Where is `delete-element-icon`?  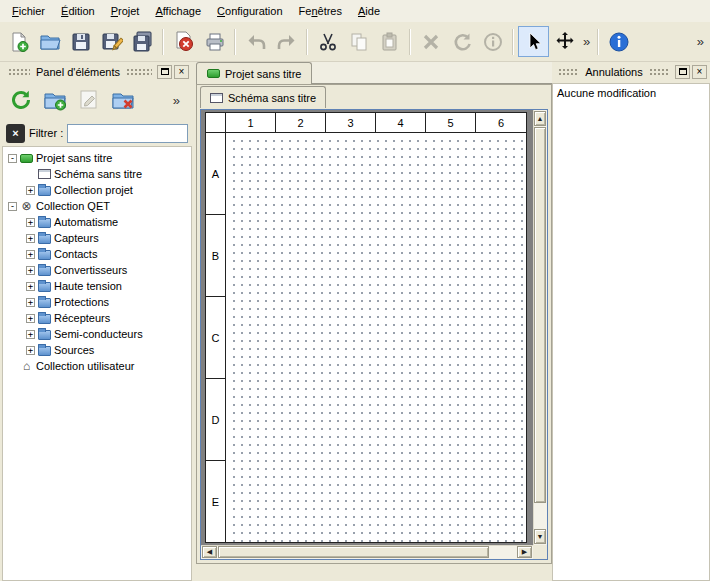 delete-element-icon is located at coordinates (123, 100).